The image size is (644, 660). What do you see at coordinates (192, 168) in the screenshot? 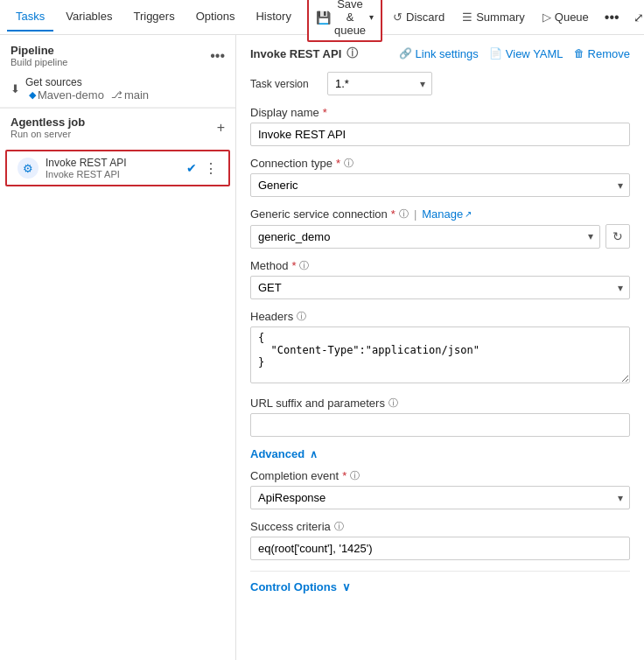
I see `task-check-icon: ✔` at bounding box center [192, 168].